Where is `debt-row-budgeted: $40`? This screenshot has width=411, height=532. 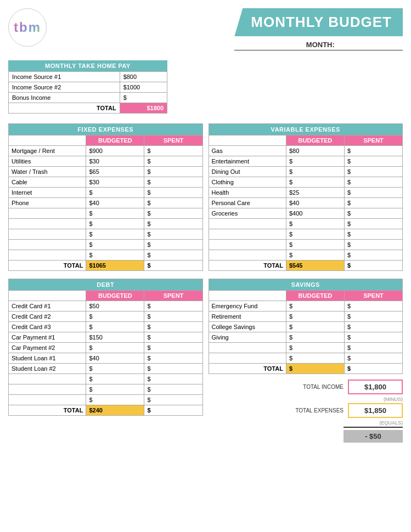
debt-row-budgeted: $40 is located at coordinates (115, 359).